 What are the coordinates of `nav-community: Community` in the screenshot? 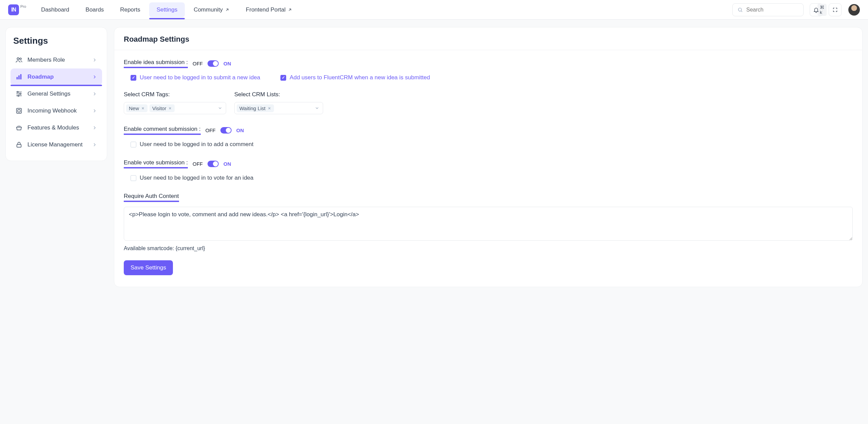 It's located at (212, 10).